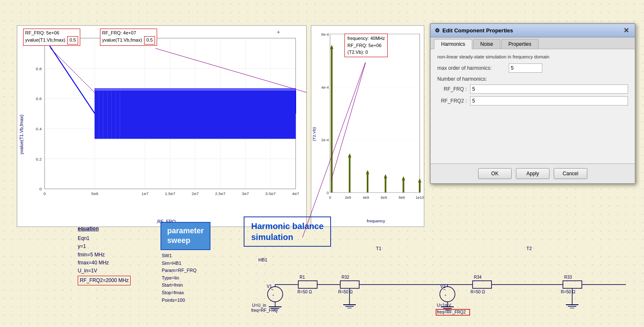 This screenshot has width=644, height=327. Describe the element at coordinates (39, 98) in the screenshot. I see `svg-text: 0.6` at that location.